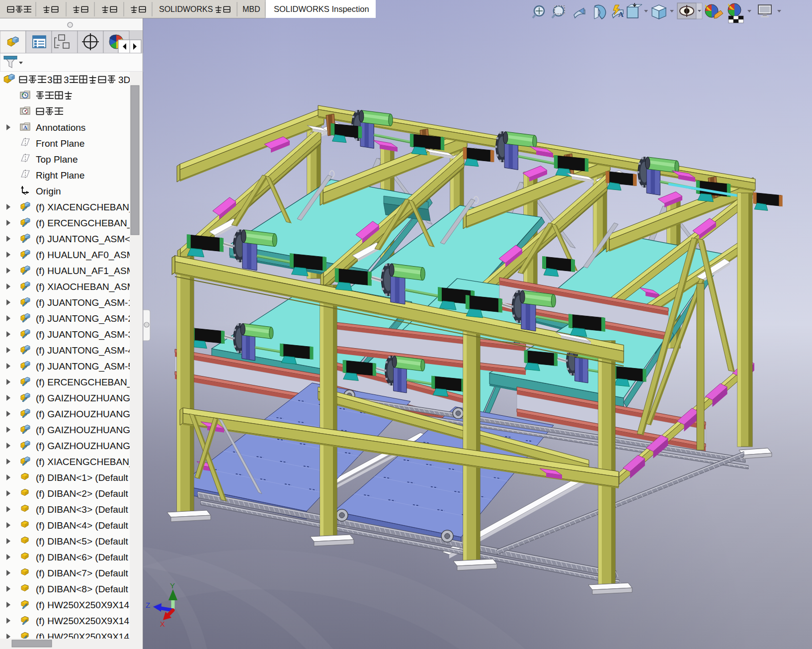 The image size is (812, 649). I want to click on svg-text: Origin, so click(49, 191).